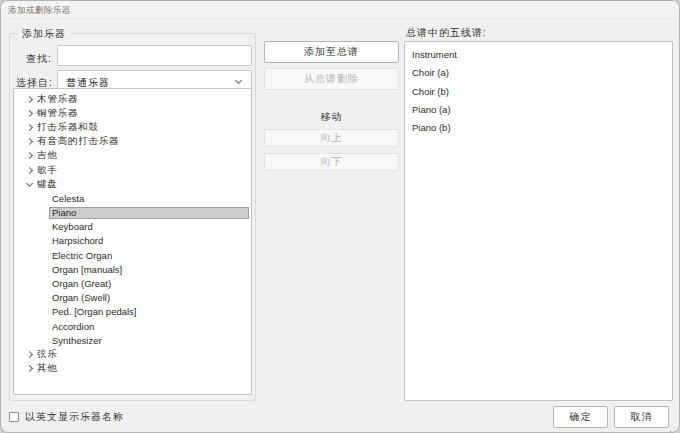  Describe the element at coordinates (132, 298) in the screenshot. I see `tree-item: Organ (Swell)` at that location.